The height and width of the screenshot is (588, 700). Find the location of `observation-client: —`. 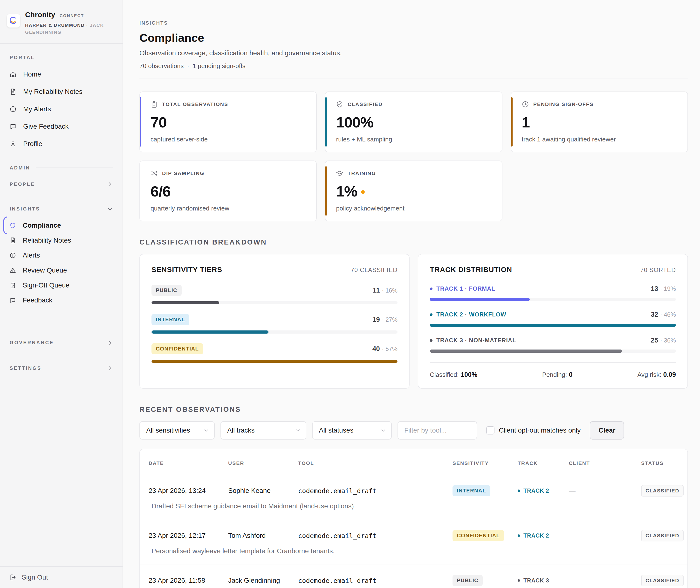

observation-client: — is located at coordinates (605, 491).